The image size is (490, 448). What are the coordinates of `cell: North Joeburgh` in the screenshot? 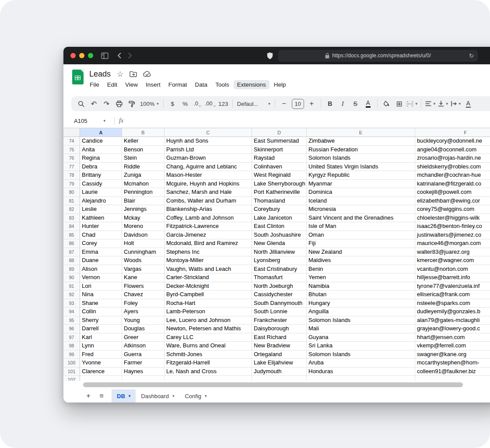 It's located at (279, 287).